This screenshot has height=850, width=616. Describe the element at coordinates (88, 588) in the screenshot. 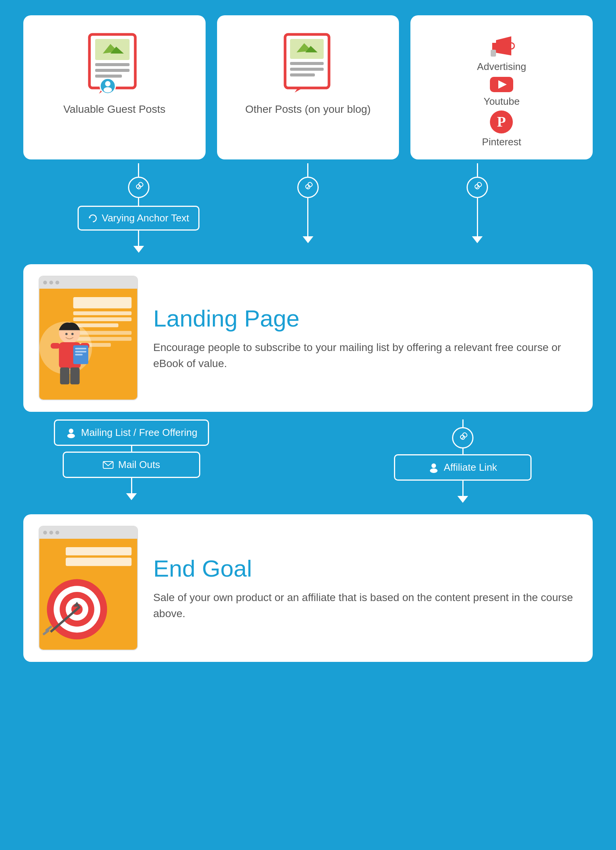

I see `end-browser-mock` at that location.